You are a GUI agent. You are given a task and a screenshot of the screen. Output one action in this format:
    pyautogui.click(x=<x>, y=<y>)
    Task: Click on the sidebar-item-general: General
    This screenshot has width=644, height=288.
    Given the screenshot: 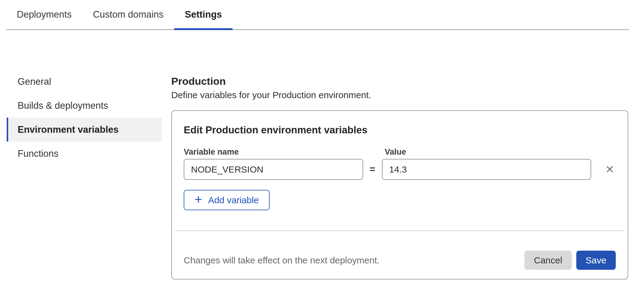 What is the action you would take?
    pyautogui.click(x=84, y=81)
    